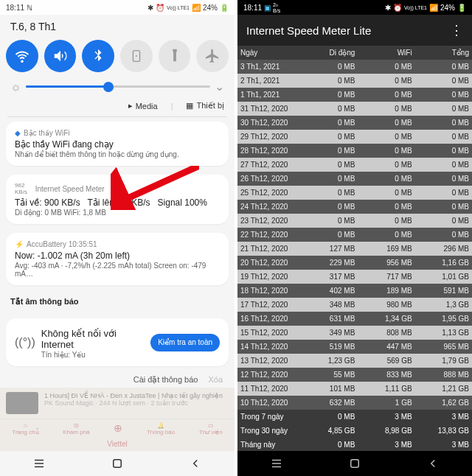  Describe the element at coordinates (25, 429) in the screenshot. I see `tab-home: ⌂Trang chủ` at that location.